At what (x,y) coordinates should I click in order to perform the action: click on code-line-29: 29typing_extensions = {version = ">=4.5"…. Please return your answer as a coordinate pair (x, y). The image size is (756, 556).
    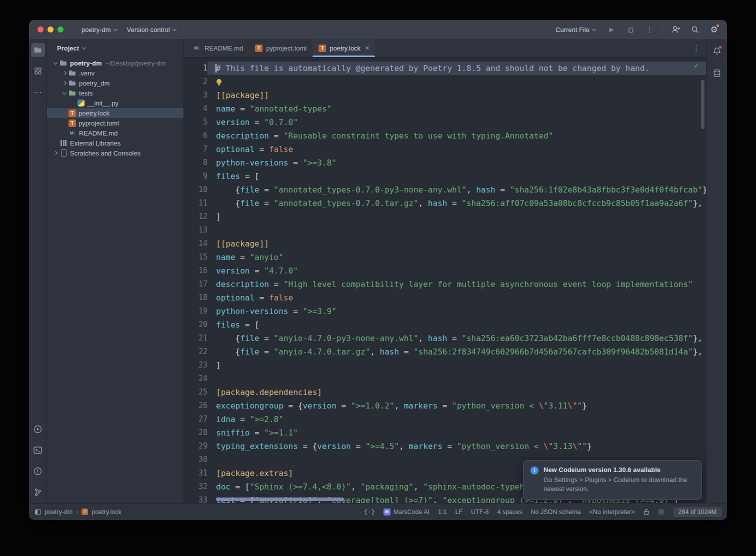
    Looking at the image, I should click on (445, 446).